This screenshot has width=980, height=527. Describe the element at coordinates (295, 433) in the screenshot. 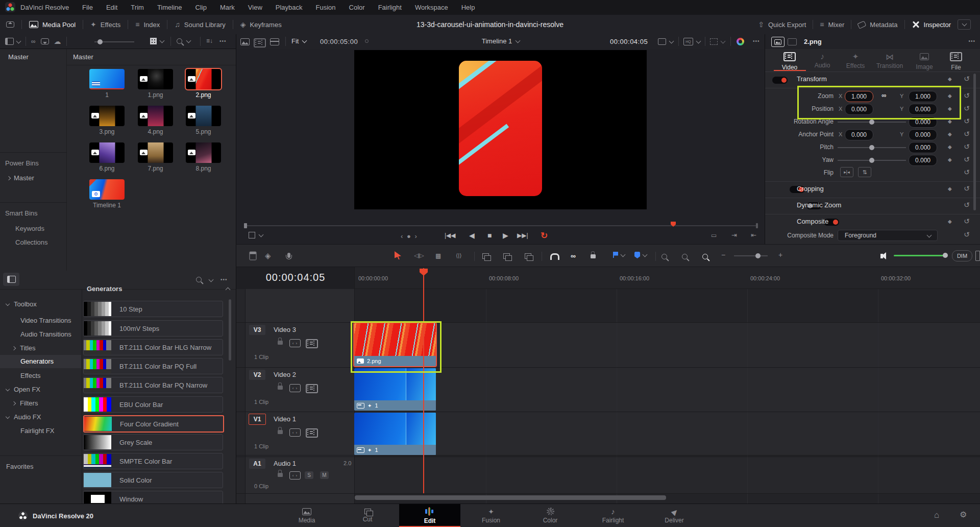

I see `auto-select-icon: ‹ ›` at that location.